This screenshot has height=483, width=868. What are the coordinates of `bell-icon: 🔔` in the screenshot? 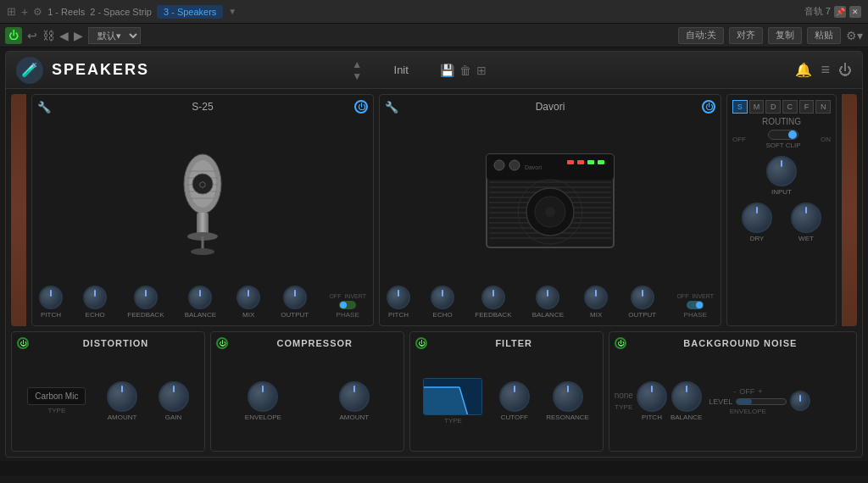 It's located at (804, 69).